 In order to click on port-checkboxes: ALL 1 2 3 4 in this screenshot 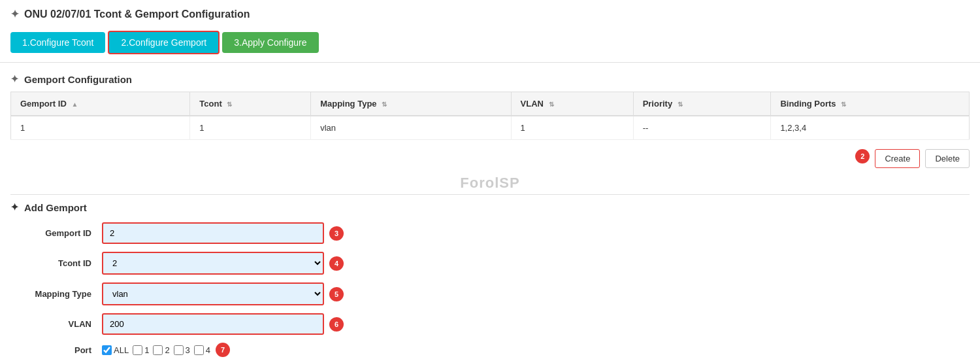, I will do `click(156, 350)`.